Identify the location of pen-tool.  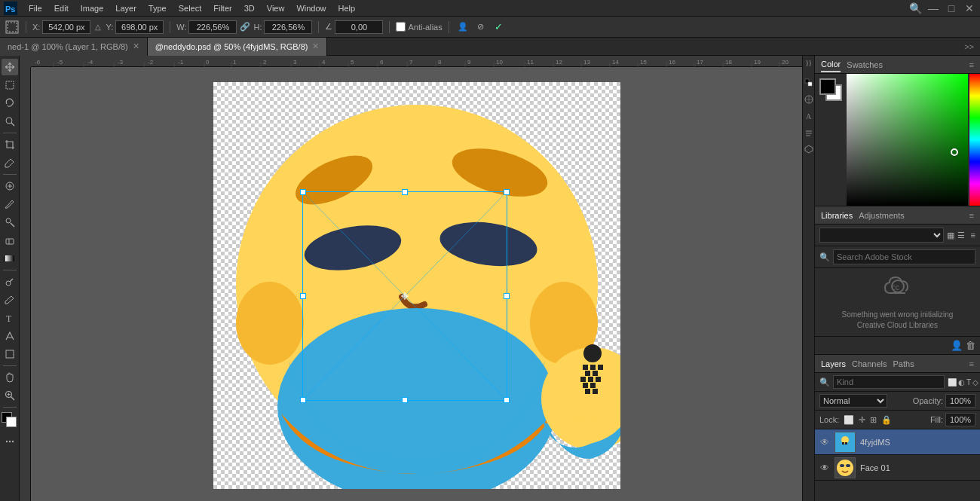
(10, 300).